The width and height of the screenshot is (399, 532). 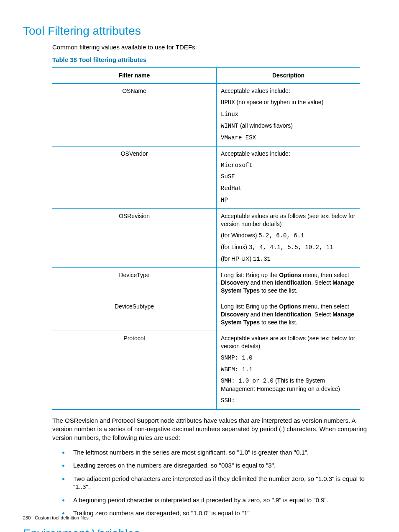 What do you see at coordinates (289, 138) in the screenshot?
I see `desc-line: VMware ESX` at bounding box center [289, 138].